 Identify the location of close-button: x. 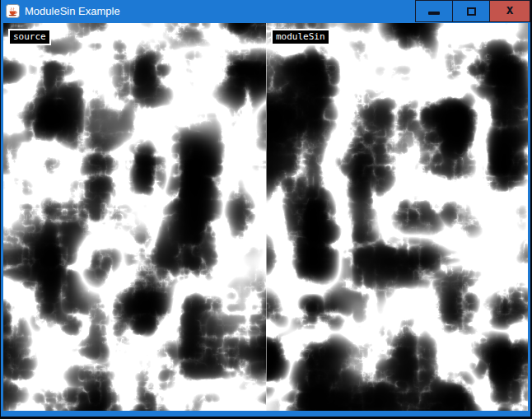
(510, 12).